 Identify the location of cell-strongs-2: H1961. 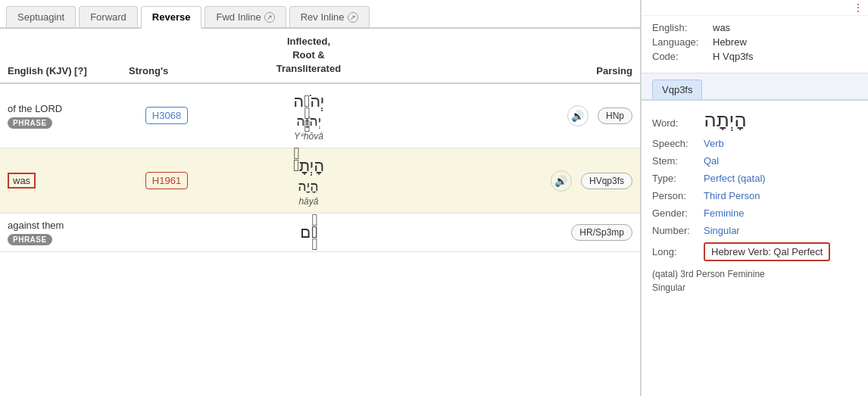
(167, 181).